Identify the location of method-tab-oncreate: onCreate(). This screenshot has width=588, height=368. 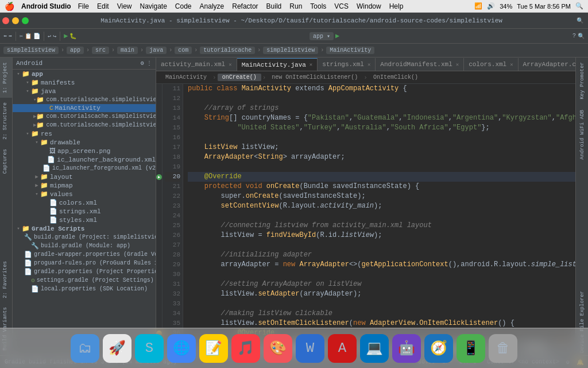
(239, 77).